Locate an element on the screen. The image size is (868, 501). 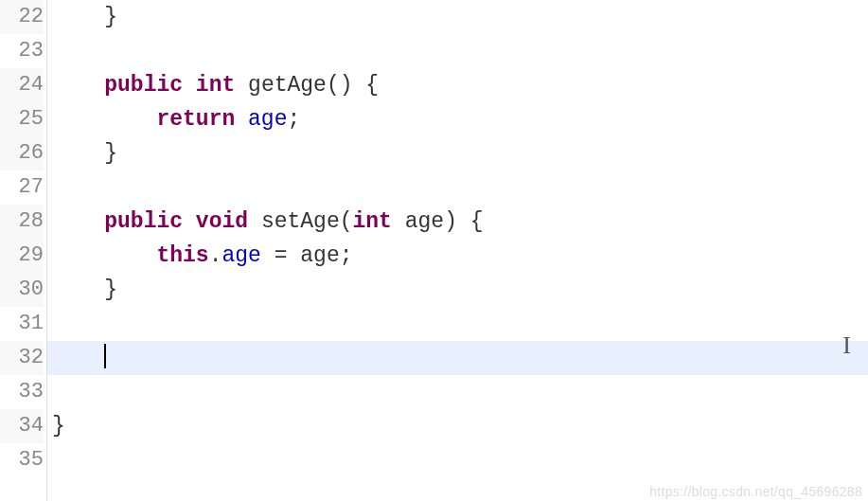
line-number: 35 is located at coordinates (22, 460).